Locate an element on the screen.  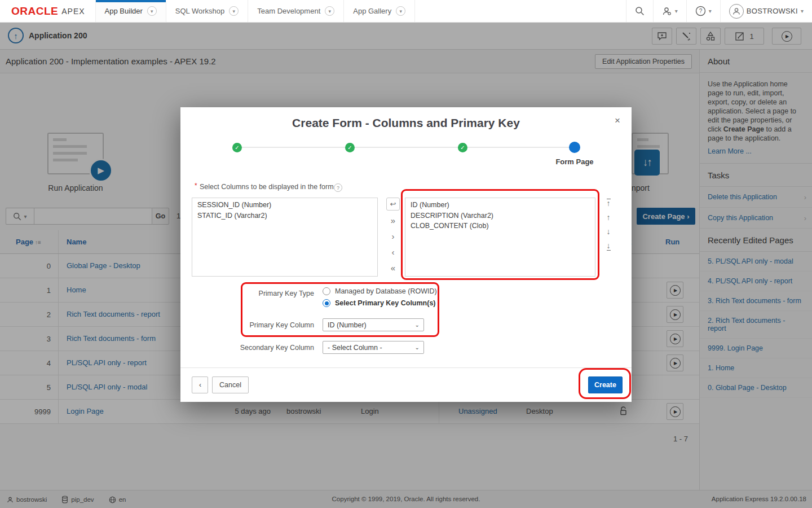
reorder-controls: ↑ ↑ ↓ ↓ is located at coordinates (608, 225).